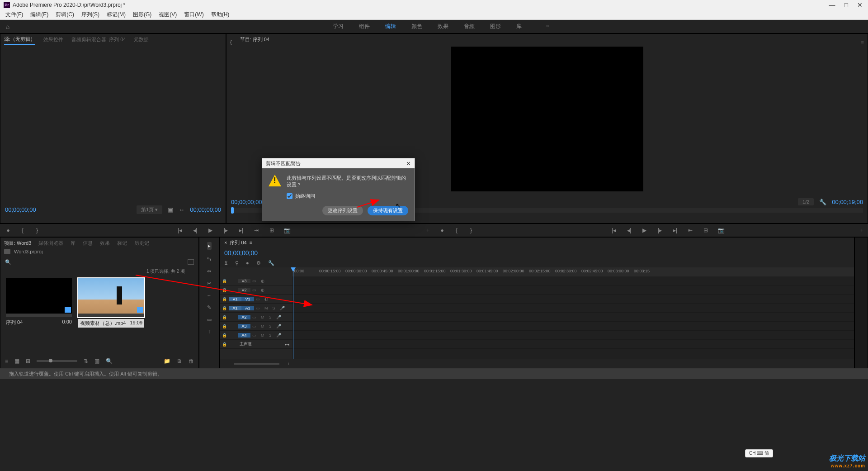  Describe the element at coordinates (209, 259) in the screenshot. I see `track-select-tool-icon: ⇆` at that location.